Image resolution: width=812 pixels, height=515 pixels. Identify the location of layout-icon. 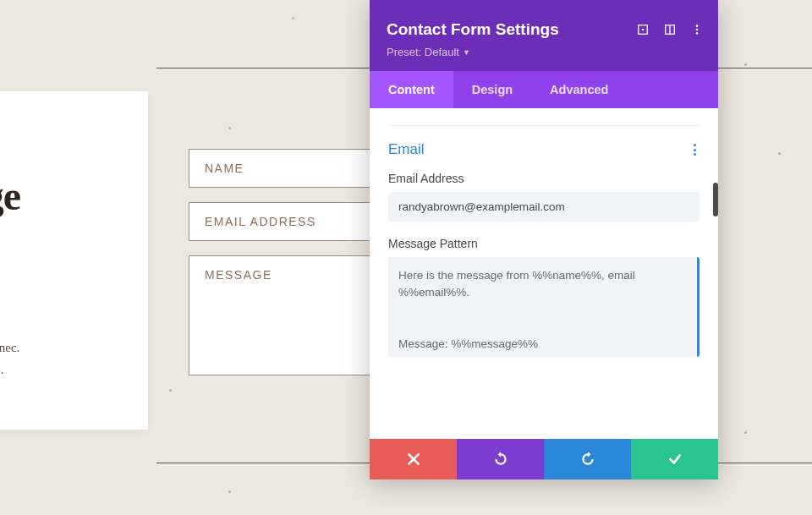
(670, 30).